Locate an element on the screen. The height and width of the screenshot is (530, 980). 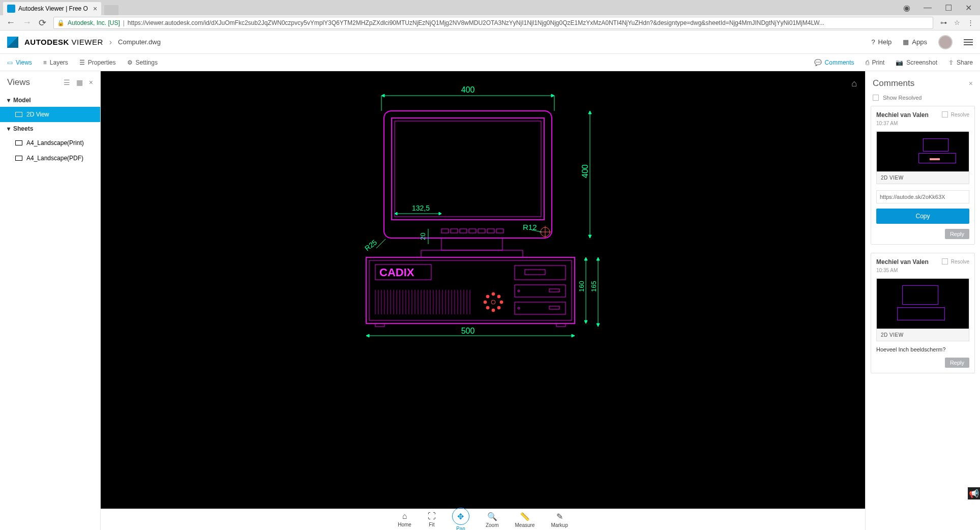
star-icon: ☆ is located at coordinates (957, 22).